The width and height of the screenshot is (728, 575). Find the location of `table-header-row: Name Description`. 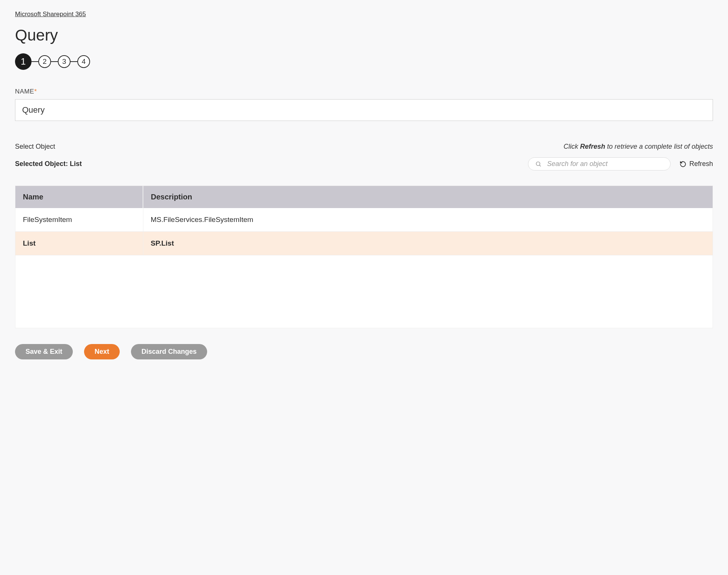

table-header-row: Name Description is located at coordinates (364, 197).